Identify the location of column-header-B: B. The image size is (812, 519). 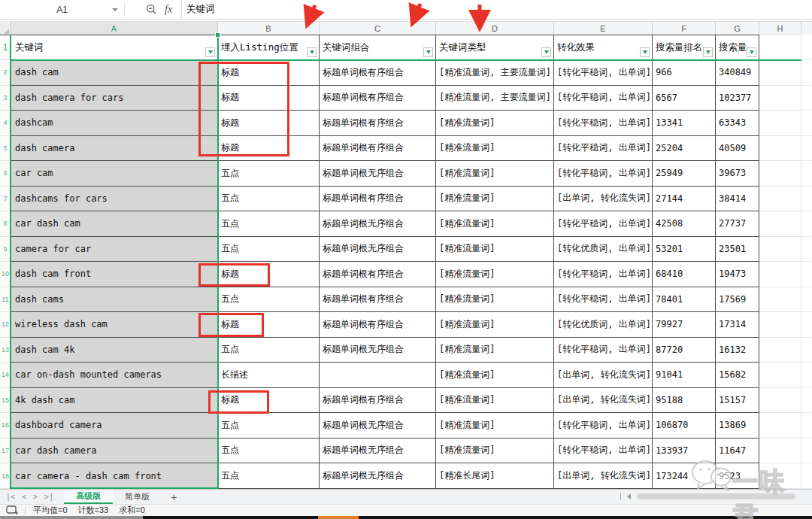
(269, 28).